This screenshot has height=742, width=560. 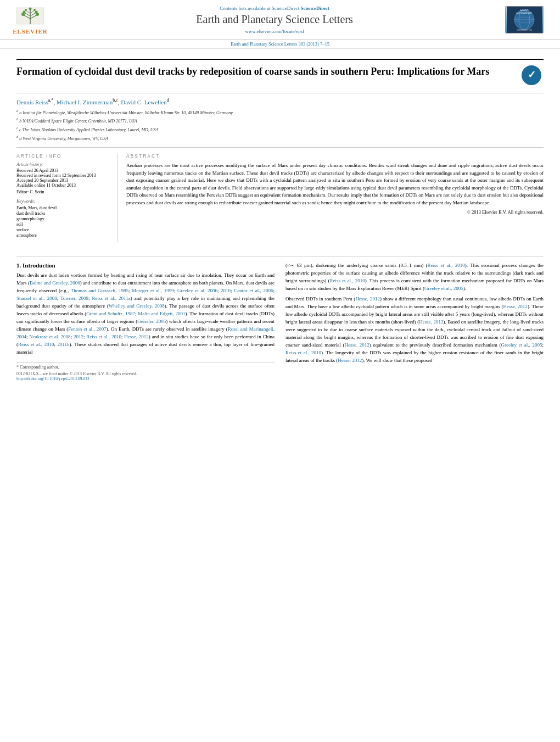 I want to click on ref-metzger: Metzger et al., 1999, so click(x=153, y=291).